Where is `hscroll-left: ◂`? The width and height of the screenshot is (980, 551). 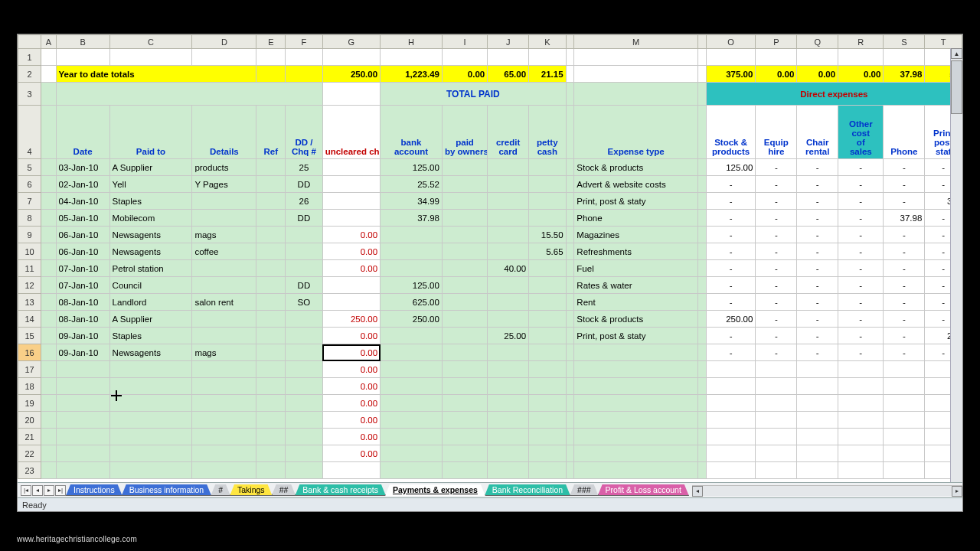 hscroll-left: ◂ is located at coordinates (697, 491).